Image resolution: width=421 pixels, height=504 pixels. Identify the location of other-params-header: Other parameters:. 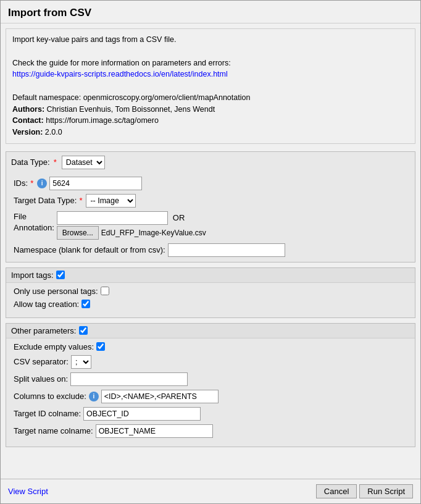
(210, 331).